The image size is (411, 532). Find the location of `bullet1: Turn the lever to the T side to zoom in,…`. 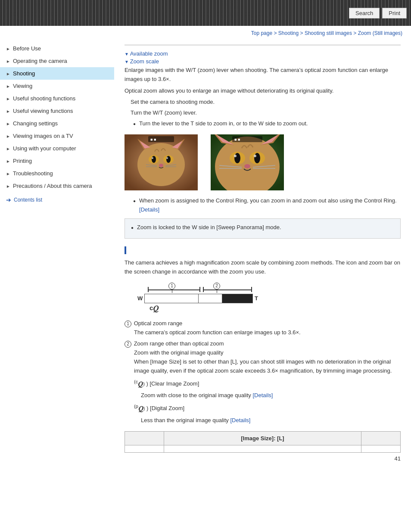

bullet1: Turn the lever to the T side to zoom in,… is located at coordinates (267, 124).